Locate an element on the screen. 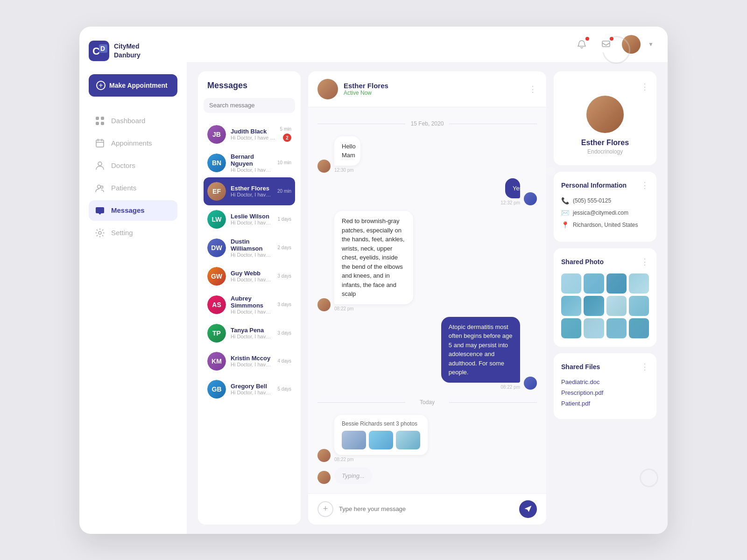 The image size is (747, 560). msg-list-item-5: DW Dustin Williamson Hi Doctor, I have s… is located at coordinates (249, 248).